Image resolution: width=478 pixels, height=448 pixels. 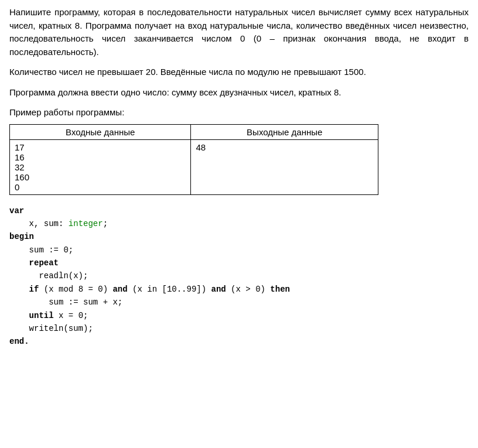 What do you see at coordinates (285, 167) in the screenshot?
I see `table-cell-output: 48` at bounding box center [285, 167].